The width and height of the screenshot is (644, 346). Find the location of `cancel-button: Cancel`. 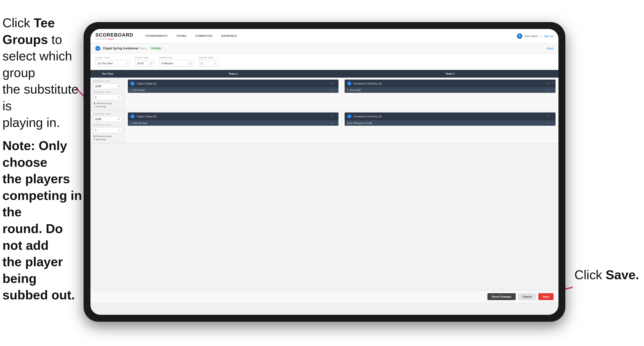

cancel-button: Cancel is located at coordinates (527, 297).